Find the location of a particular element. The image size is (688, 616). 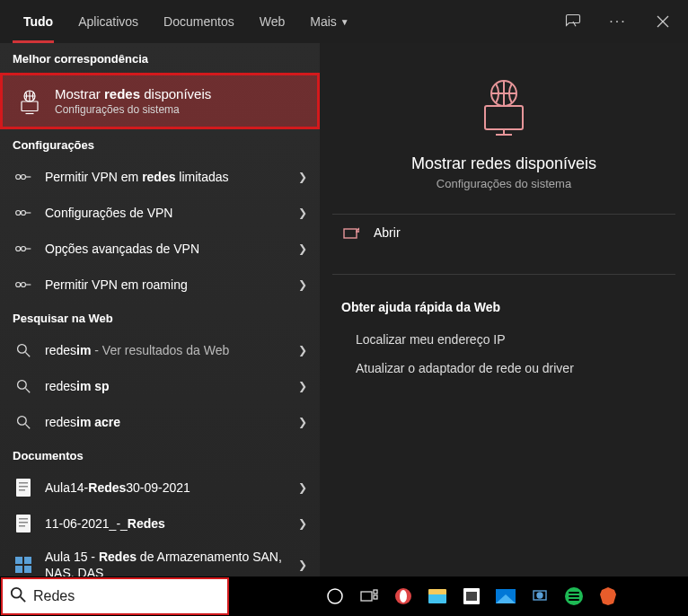

tab-more: Mais ▼ is located at coordinates (329, 22).